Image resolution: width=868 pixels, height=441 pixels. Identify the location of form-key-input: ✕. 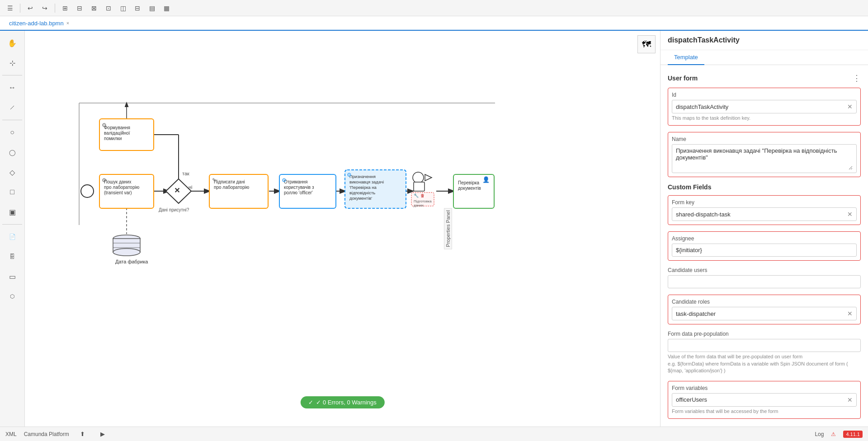
(764, 214).